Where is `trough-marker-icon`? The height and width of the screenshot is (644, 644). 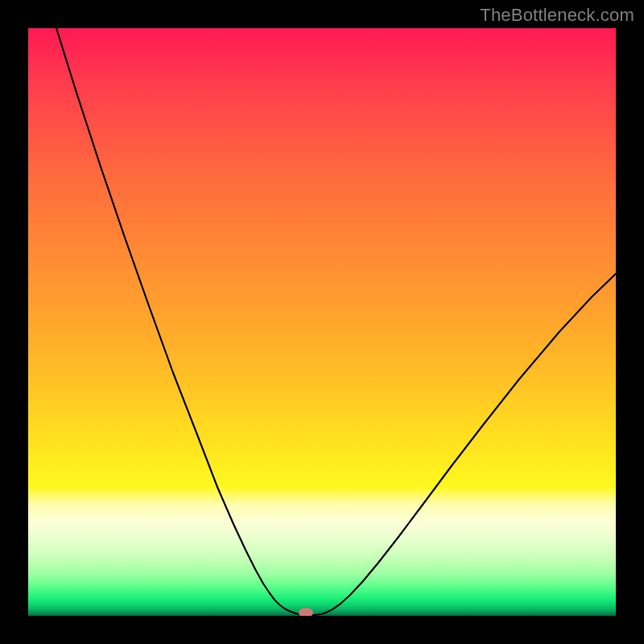 trough-marker-icon is located at coordinates (306, 612).